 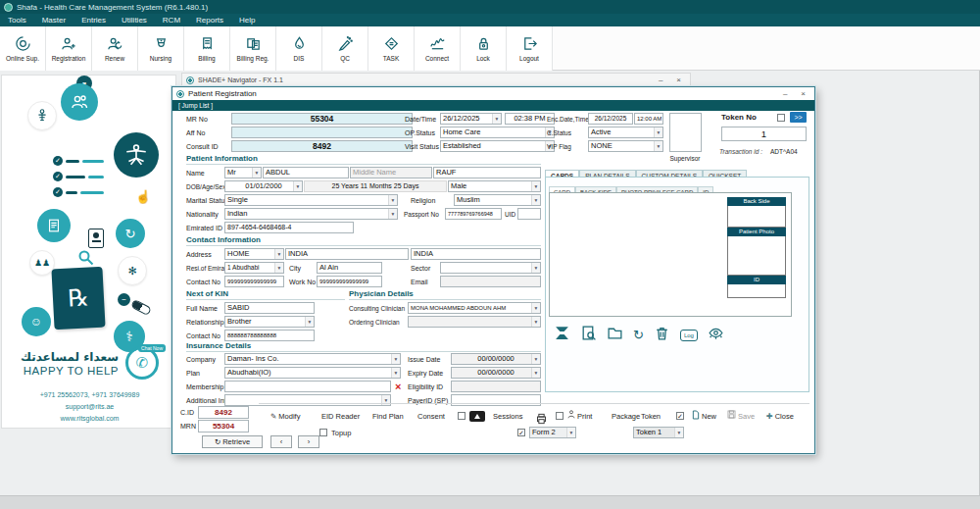 I want to click on dialog-minimize-button: –, so click(x=785, y=94).